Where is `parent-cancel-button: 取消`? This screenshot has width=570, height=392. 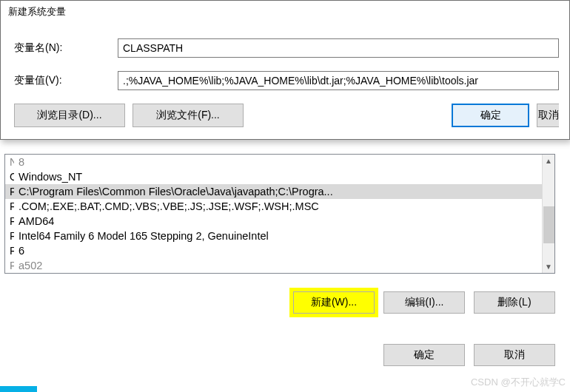 parent-cancel-button: 取消 is located at coordinates (514, 355).